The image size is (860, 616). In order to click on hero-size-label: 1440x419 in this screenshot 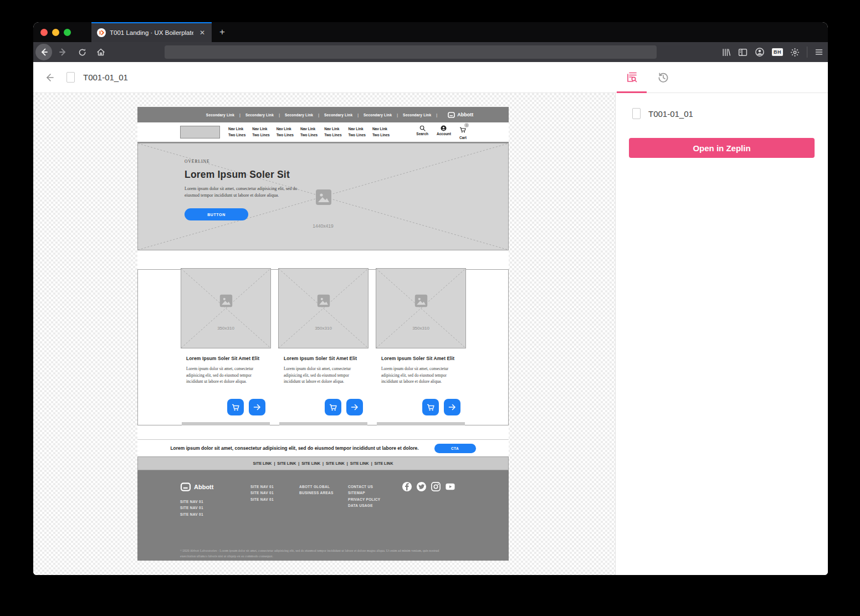, I will do `click(323, 226)`.